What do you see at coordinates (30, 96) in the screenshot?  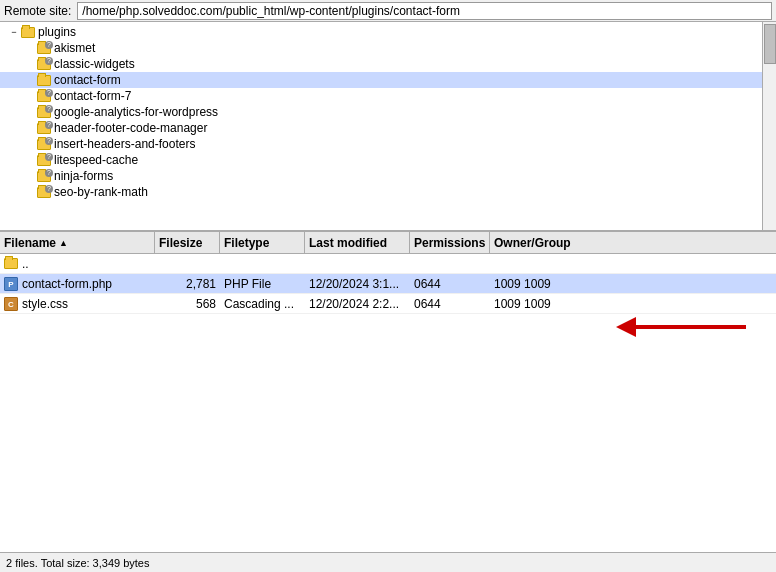 I see `spacer-icon4` at bounding box center [30, 96].